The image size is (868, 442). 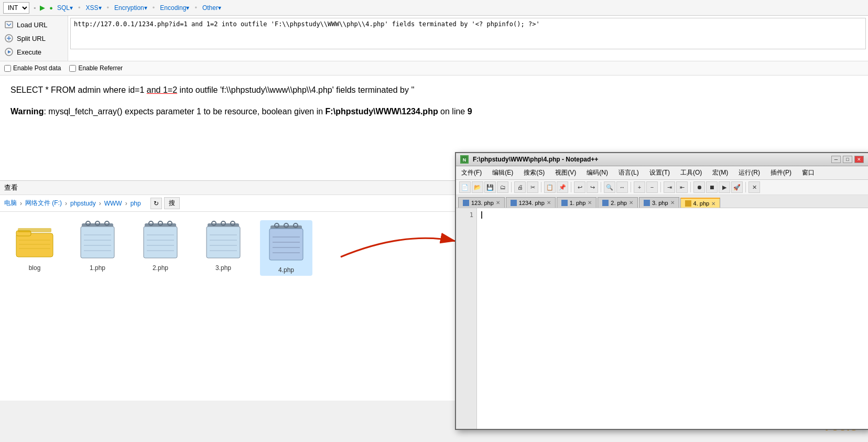 I want to click on close-btn: ✕, so click(x=859, y=159).